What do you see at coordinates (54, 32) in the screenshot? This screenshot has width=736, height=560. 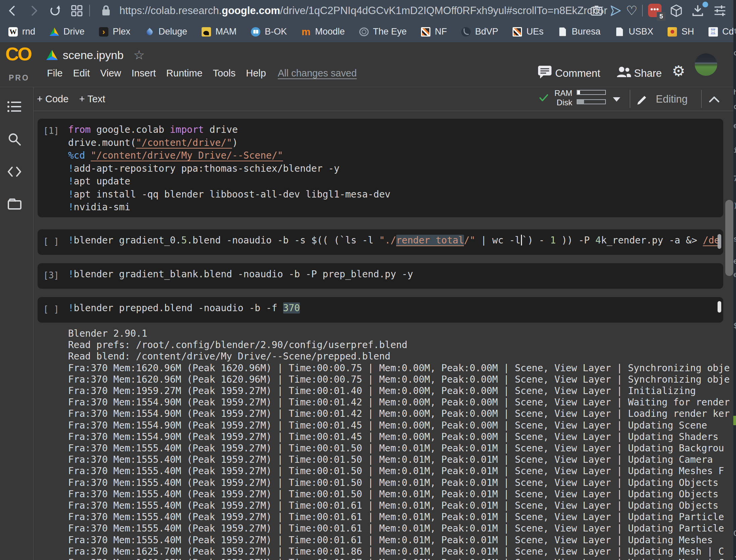 I see `drive-triangle` at bounding box center [54, 32].